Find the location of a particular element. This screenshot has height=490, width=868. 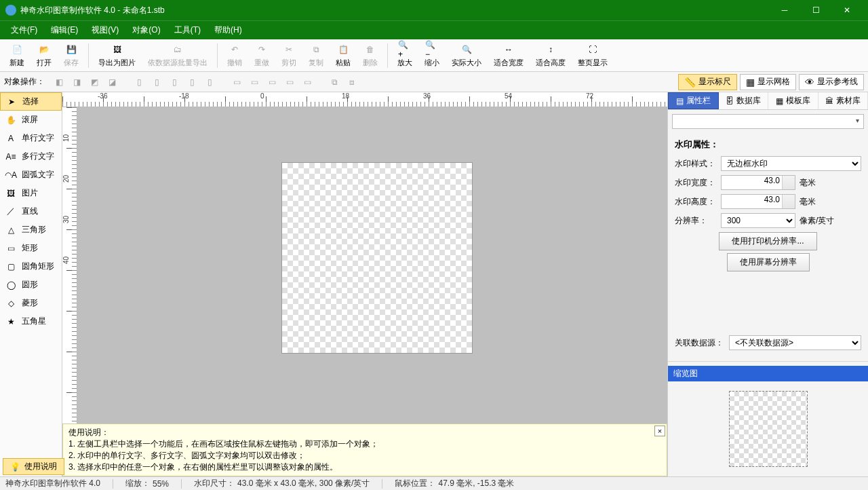

tool-triangle: △三角形 is located at coordinates (31, 229).